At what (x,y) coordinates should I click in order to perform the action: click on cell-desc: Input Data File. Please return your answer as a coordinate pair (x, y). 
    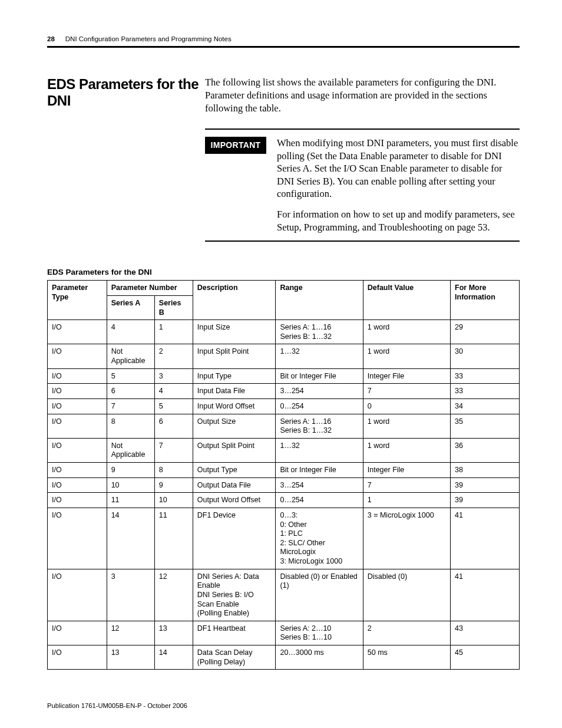
    Looking at the image, I should click on (234, 391).